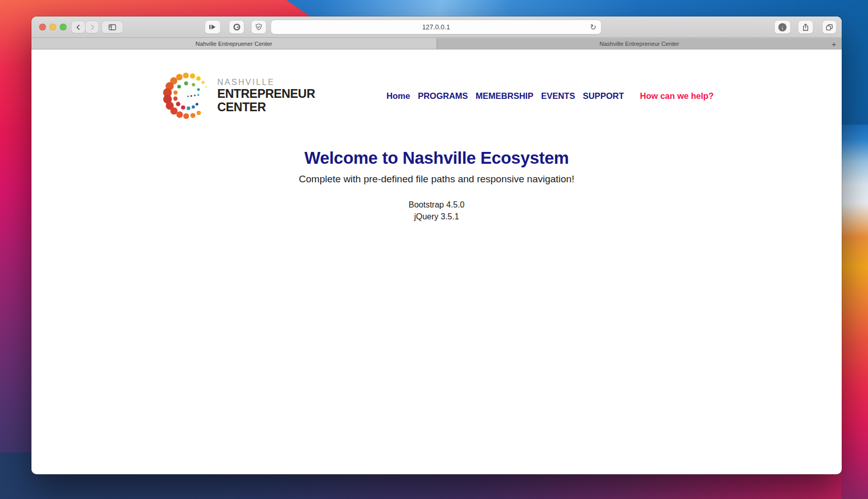  What do you see at coordinates (42, 27) in the screenshot?
I see `close-window-button` at bounding box center [42, 27].